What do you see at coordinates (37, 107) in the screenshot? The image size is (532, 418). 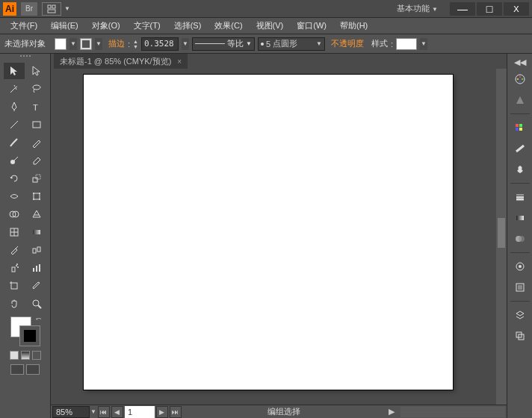 I see `type-tool: T` at bounding box center [37, 107].